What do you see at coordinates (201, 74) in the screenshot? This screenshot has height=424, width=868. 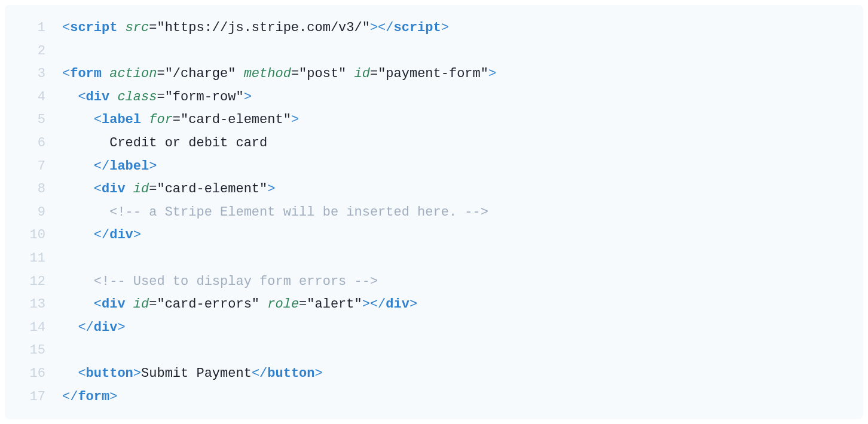 I see `token-val: "/charge"` at bounding box center [201, 74].